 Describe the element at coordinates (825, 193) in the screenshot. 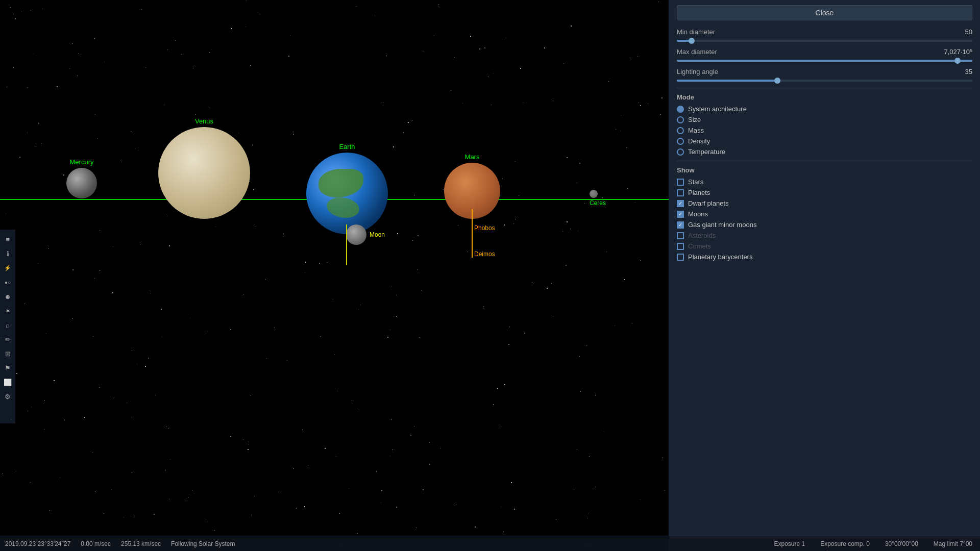

I see `show-planets: Planets` at that location.